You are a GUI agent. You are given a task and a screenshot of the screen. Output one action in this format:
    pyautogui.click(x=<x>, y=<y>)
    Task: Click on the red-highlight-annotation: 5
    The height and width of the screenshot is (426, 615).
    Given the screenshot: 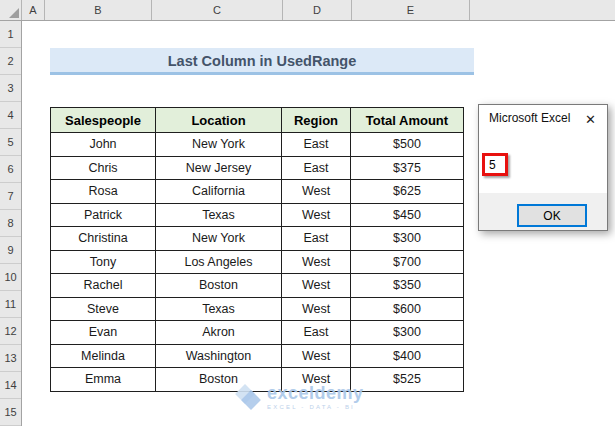 What is the action you would take?
    pyautogui.click(x=495, y=164)
    